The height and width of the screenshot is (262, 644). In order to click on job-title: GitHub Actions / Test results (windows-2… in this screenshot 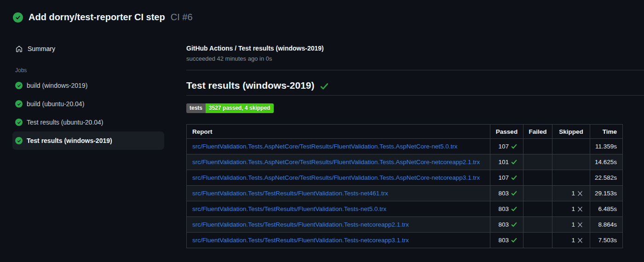, I will do `click(415, 48)`.